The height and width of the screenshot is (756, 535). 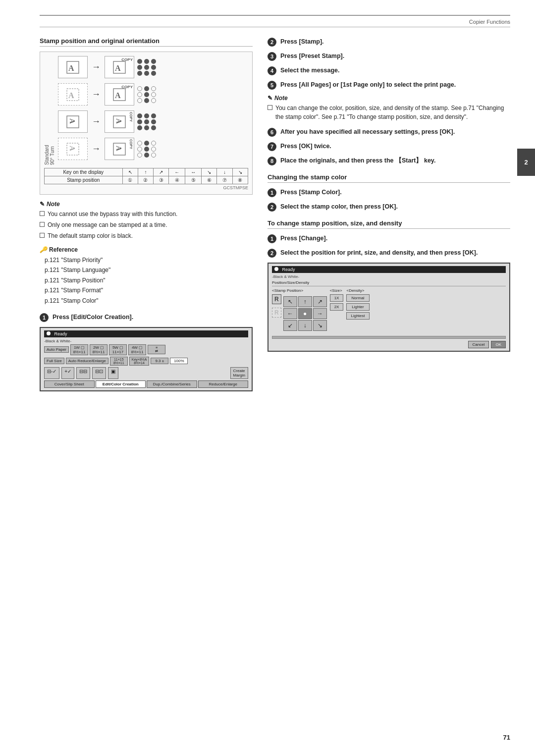 What do you see at coordinates (320, 325) in the screenshot?
I see `pos-btn-br: ↘` at bounding box center [320, 325].